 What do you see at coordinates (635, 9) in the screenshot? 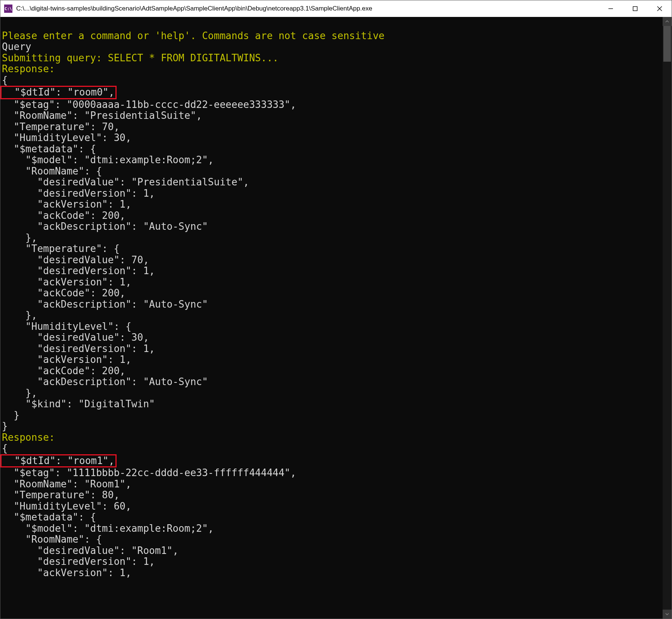
I see `maximize-button` at bounding box center [635, 9].